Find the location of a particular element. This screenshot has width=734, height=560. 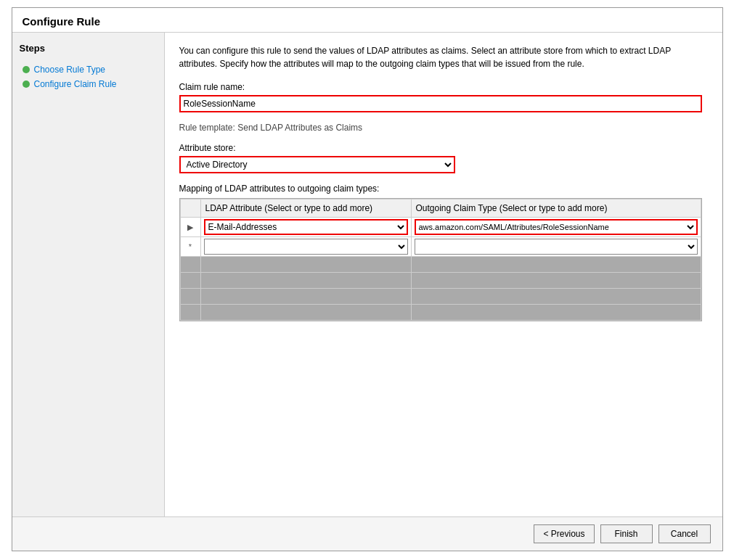

row2-indicator: * is located at coordinates (190, 247).